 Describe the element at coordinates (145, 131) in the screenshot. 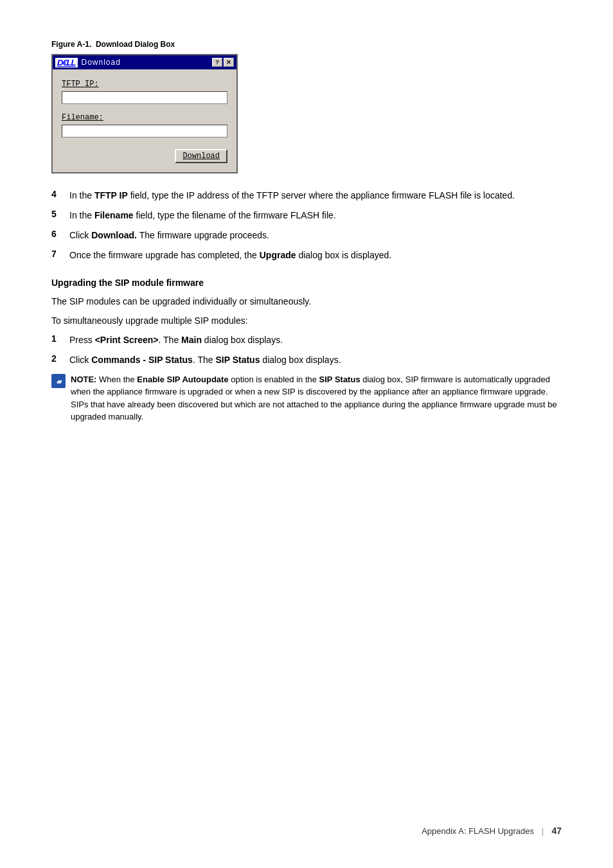

I see `filename-input` at that location.